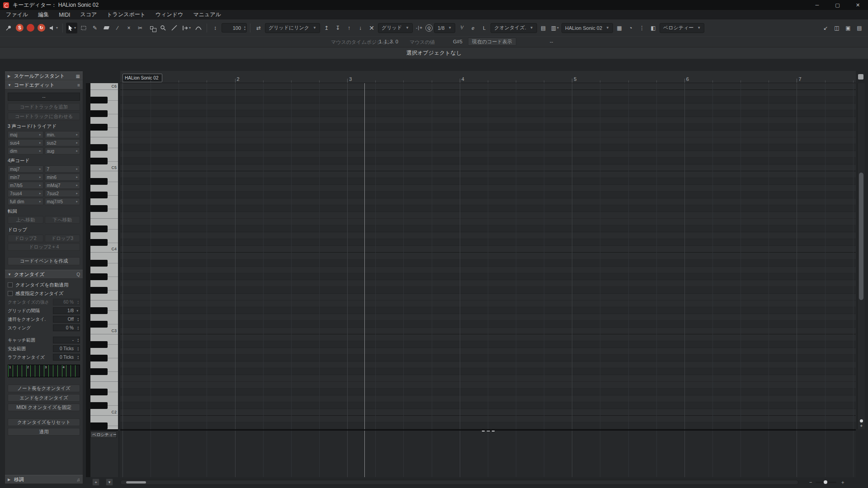 This screenshot has width=868, height=488. What do you see at coordinates (151, 28) in the screenshot?
I see `glue-tool-button` at bounding box center [151, 28].